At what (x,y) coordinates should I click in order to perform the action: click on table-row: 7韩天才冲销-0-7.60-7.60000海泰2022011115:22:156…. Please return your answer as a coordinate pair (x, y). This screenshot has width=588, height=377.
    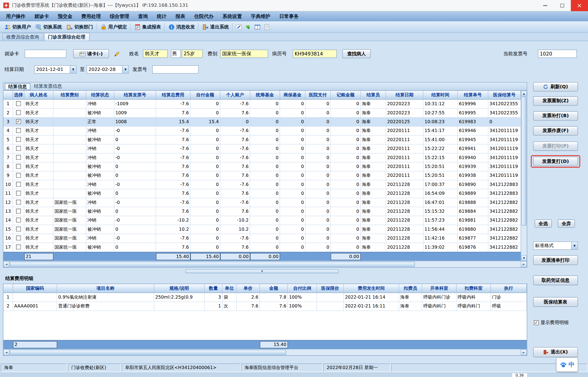
    Looking at the image, I should click on (262, 158).